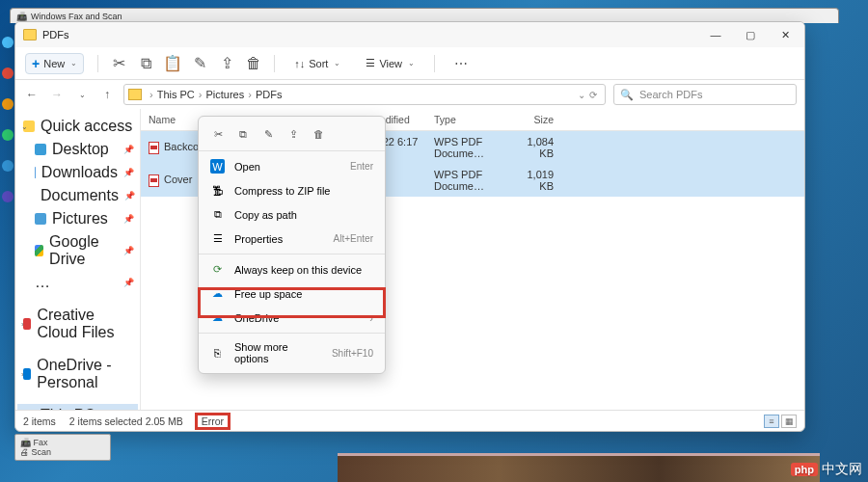 The height and width of the screenshot is (482, 868). What do you see at coordinates (173, 64) in the screenshot?
I see `paste-icon: 📋` at bounding box center [173, 64].